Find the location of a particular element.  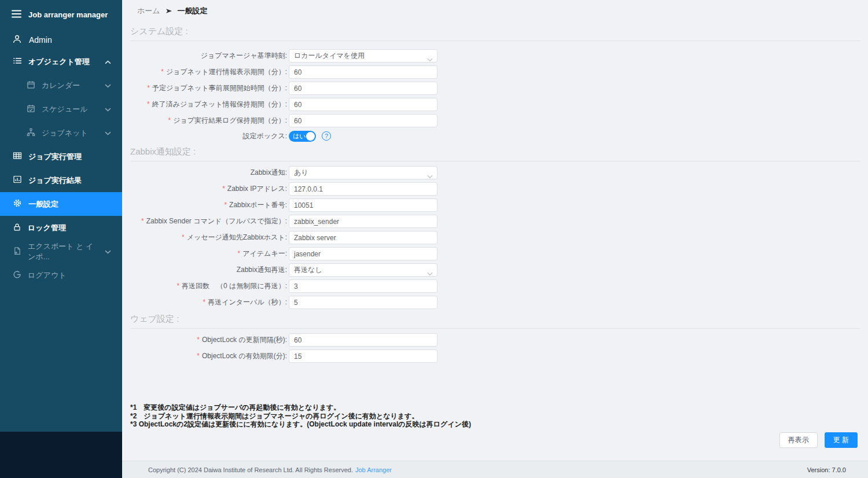

field-label: メッセージ通知先Zabbixホスト: is located at coordinates (237, 237).